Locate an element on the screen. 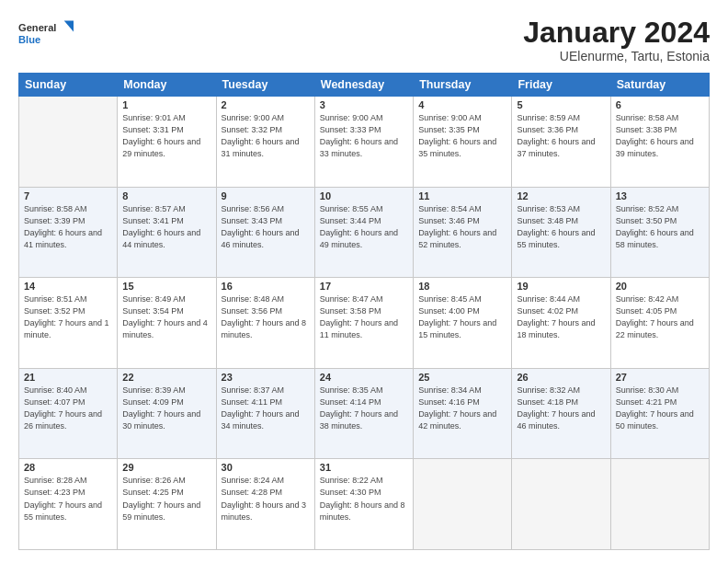 Image resolution: width=728 pixels, height=563 pixels. day-number: 27 is located at coordinates (660, 377).